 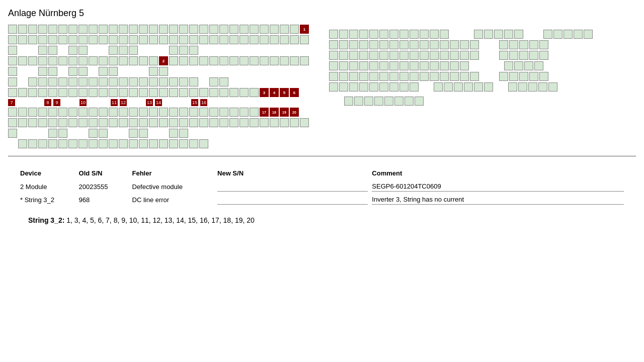 I want to click on module-cell-special-19: 19, so click(x=284, y=112).